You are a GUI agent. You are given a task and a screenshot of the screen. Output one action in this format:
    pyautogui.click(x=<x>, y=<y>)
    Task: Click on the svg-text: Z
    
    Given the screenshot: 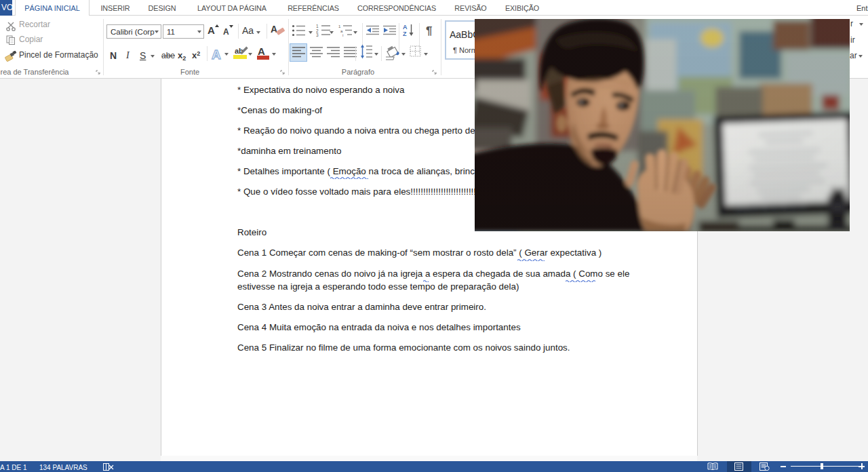 What is the action you would take?
    pyautogui.click(x=405, y=34)
    